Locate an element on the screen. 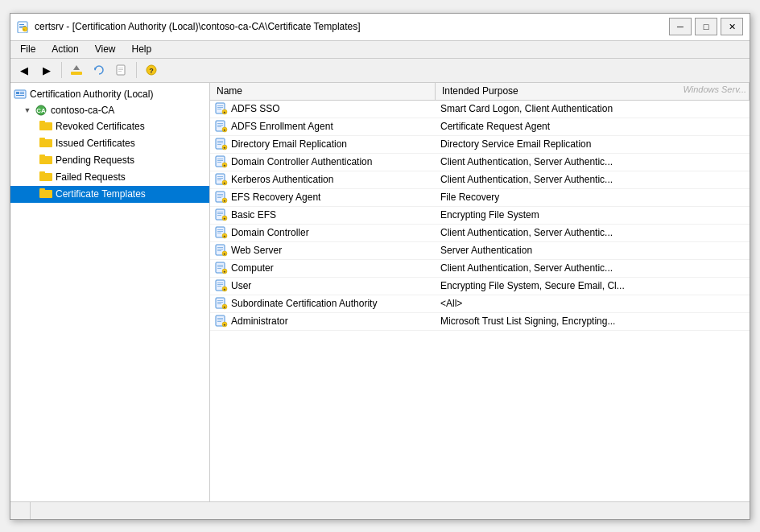  cell-purpose-sub-ca: <All> is located at coordinates (593, 303).